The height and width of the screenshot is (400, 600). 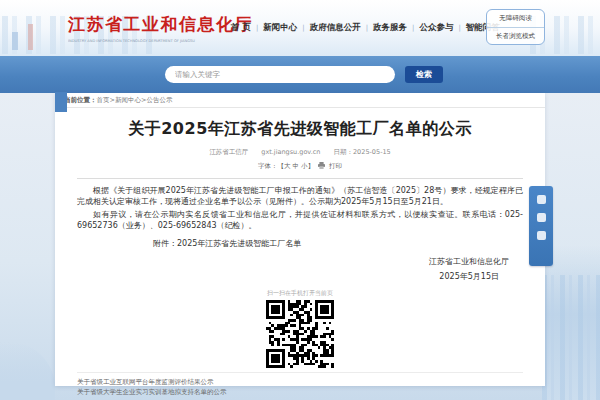 I want to click on qr-caption: 扫一扫在手机打开当前页, so click(x=300, y=294).